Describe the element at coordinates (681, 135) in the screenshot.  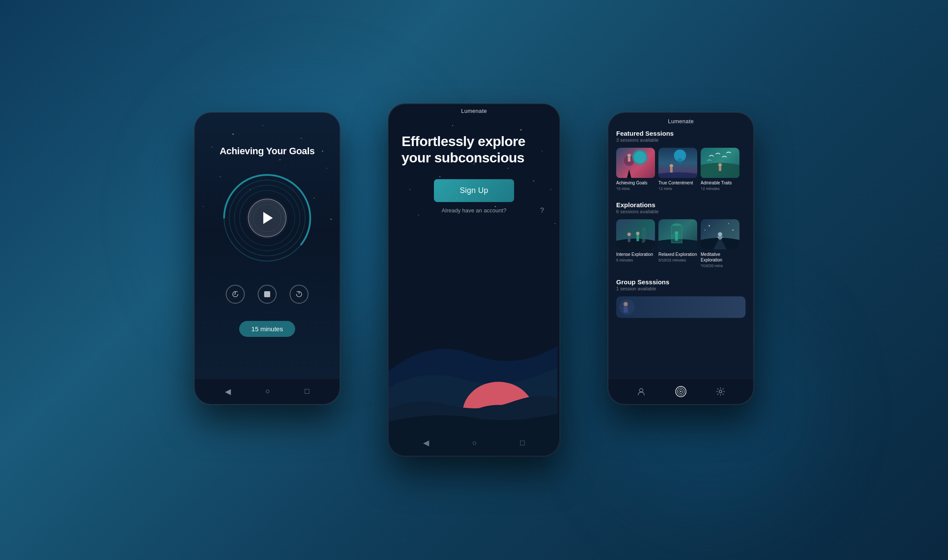
I see `featured-section-header: Featured Sessions 3 sessions available` at that location.